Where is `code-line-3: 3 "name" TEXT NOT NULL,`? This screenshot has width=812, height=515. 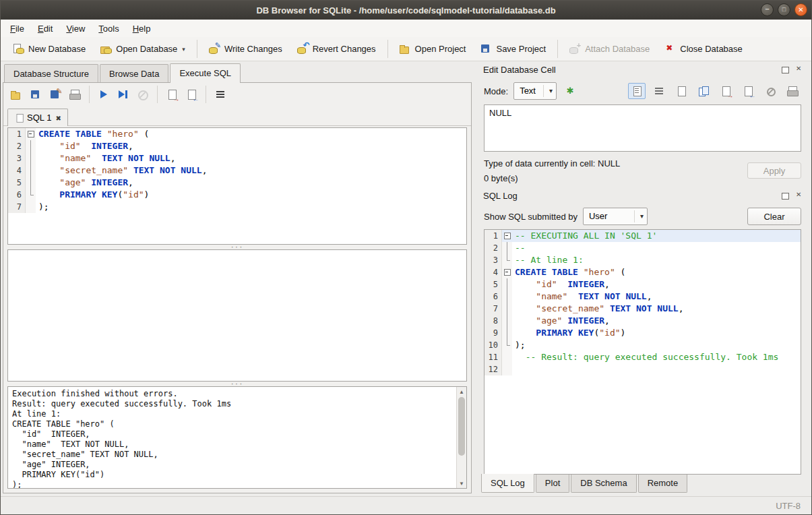
code-line-3: 3 "name" TEXT NOT NULL, is located at coordinates (237, 158).